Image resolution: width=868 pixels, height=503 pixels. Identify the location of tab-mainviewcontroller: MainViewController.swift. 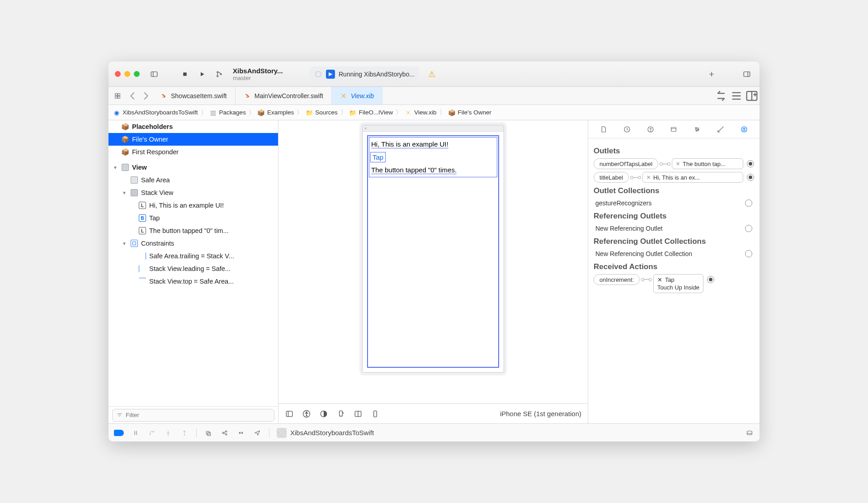
(284, 96).